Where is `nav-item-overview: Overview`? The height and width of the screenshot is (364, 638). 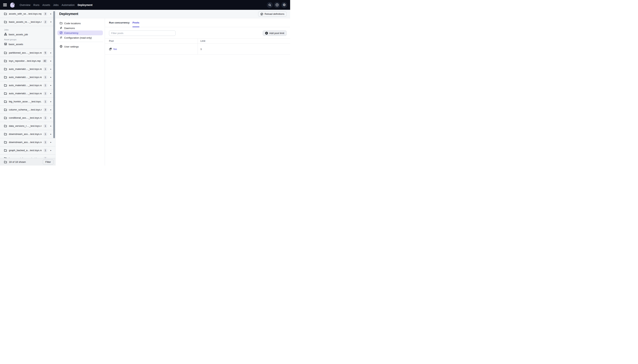 nav-item-overview: Overview is located at coordinates (25, 5).